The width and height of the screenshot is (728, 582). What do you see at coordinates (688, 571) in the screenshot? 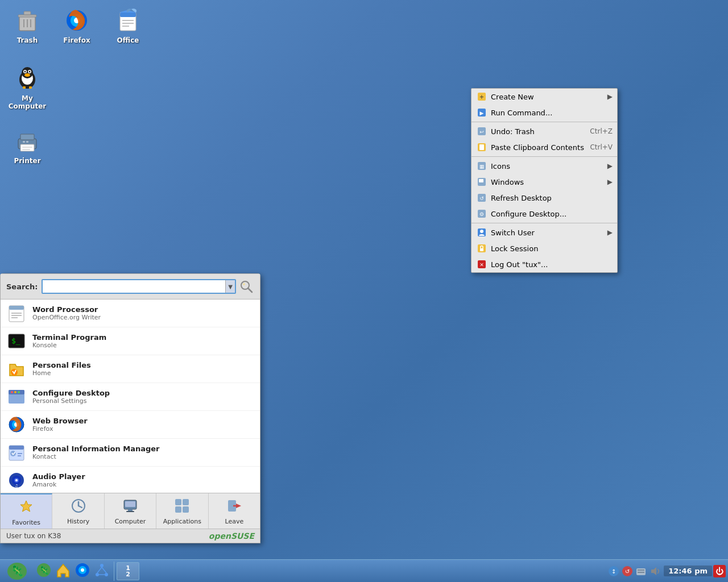
I see `clock: 12:46 pm` at bounding box center [688, 571].